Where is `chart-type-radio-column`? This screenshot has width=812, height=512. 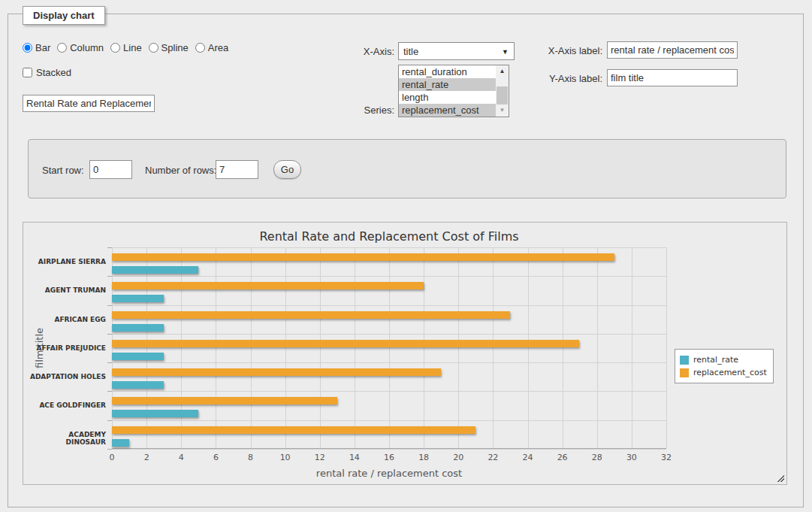 chart-type-radio-column is located at coordinates (62, 48).